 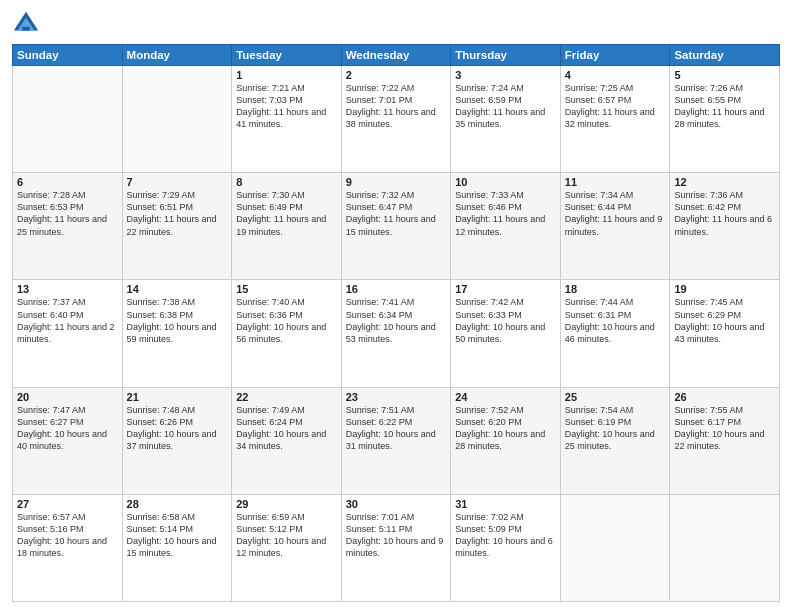 I want to click on day-number: 14, so click(x=178, y=289).